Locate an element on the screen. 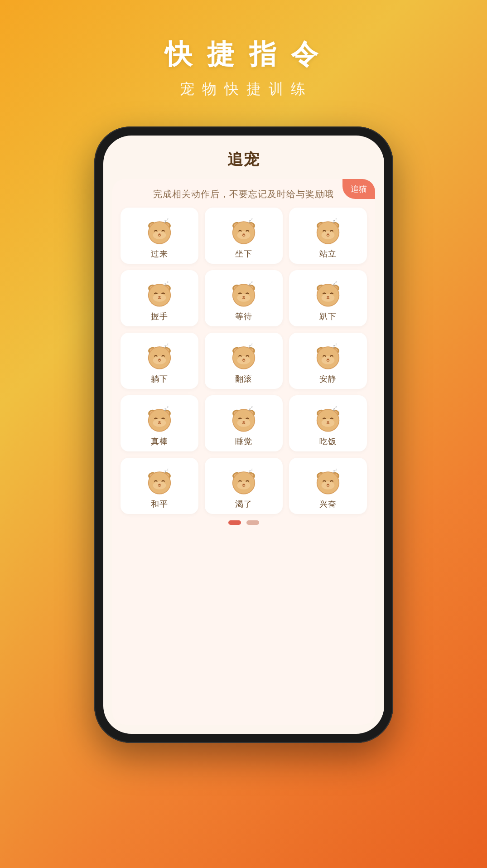 The image size is (487, 868). grid-item: z z 等待 is located at coordinates (244, 298).